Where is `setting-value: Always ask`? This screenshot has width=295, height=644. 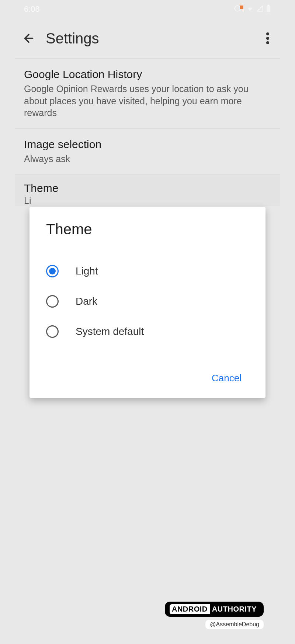 setting-value: Always ask is located at coordinates (148, 159).